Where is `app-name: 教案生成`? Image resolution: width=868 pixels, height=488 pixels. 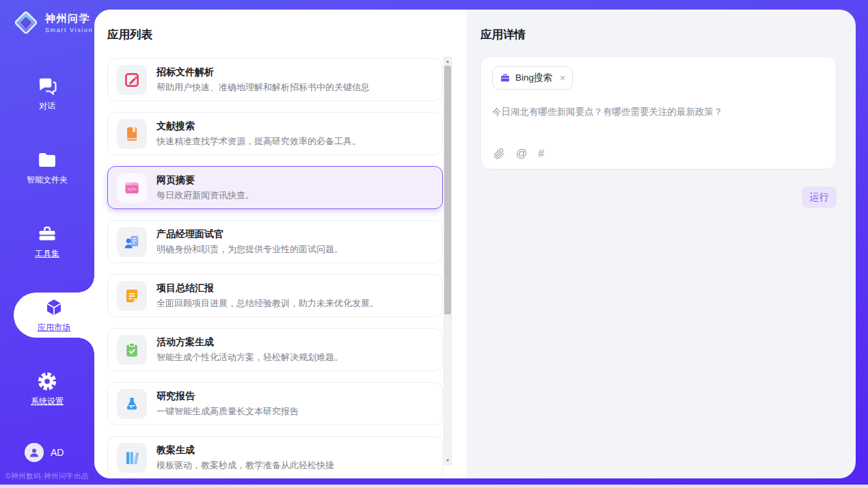 app-name: 教案生成 is located at coordinates (245, 450).